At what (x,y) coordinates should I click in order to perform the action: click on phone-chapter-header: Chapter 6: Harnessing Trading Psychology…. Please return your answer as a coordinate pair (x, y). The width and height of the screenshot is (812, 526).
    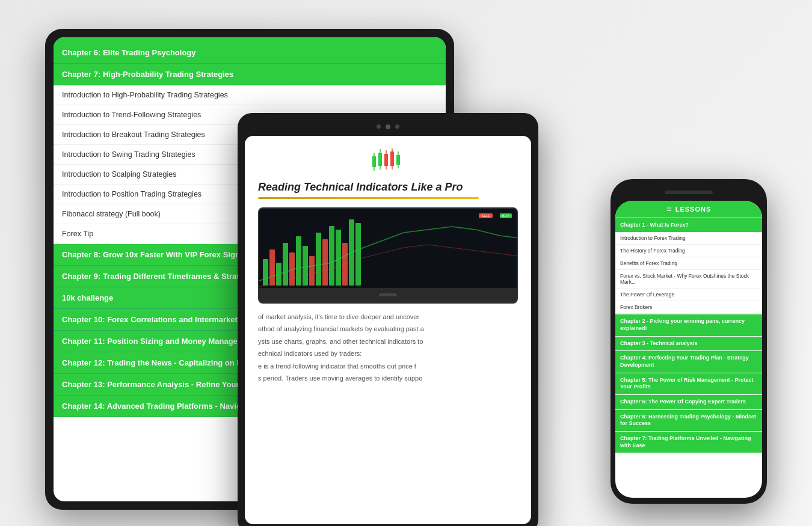
    Looking at the image, I should click on (689, 421).